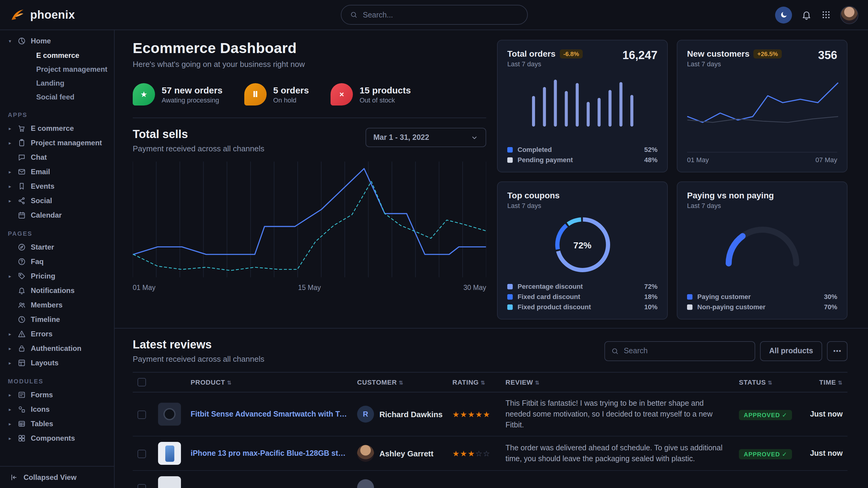 The width and height of the screenshot is (868, 488). What do you see at coordinates (534, 195) in the screenshot?
I see `card-title: Top coupons` at bounding box center [534, 195].